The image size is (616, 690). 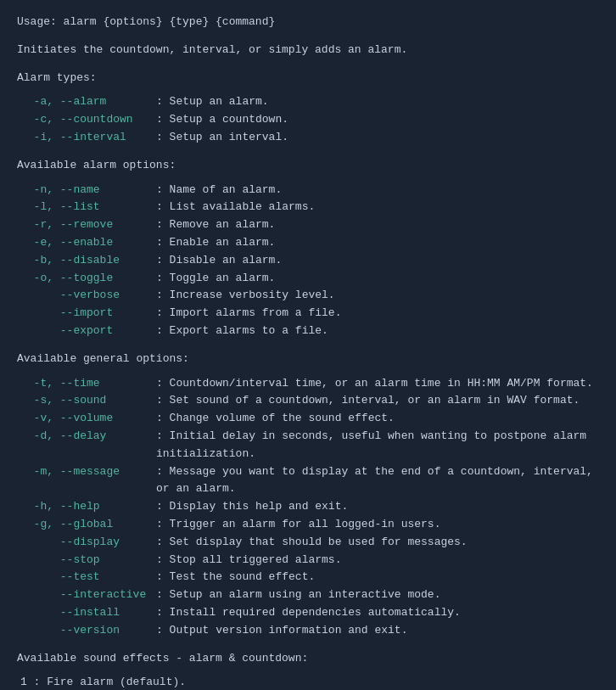 What do you see at coordinates (219, 261) in the screenshot?
I see `option-desc: : Disable an alarm.` at bounding box center [219, 261].